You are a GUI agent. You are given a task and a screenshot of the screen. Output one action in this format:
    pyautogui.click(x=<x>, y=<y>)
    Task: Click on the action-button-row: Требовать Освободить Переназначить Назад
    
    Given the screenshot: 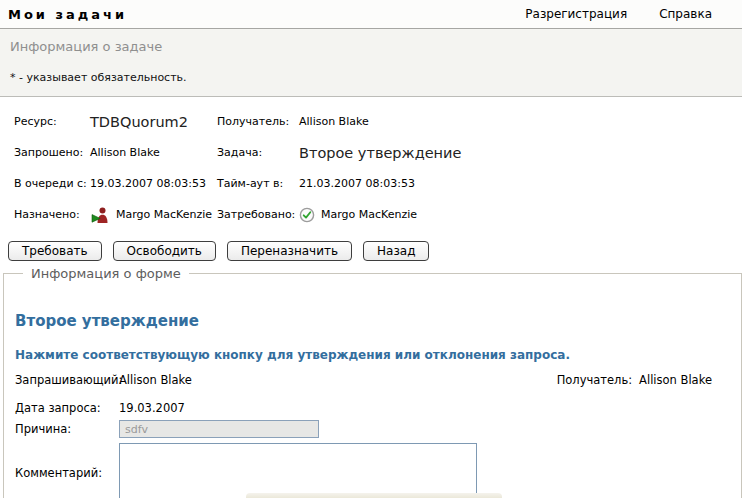 What is the action you would take?
    pyautogui.click(x=371, y=250)
    